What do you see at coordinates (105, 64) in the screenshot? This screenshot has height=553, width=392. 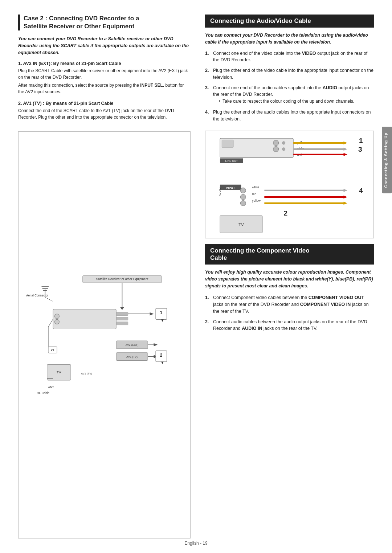 I see `section-av2-title: 1. AV2 IN (EXT): By means of 21-pin Scar…` at bounding box center [105, 64].